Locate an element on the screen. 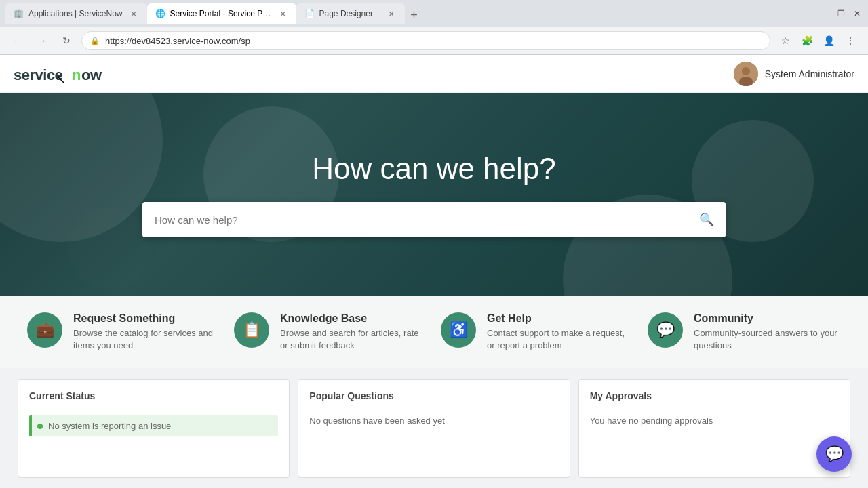 The image size is (868, 488). svg-text: ow is located at coordinates (92, 75).